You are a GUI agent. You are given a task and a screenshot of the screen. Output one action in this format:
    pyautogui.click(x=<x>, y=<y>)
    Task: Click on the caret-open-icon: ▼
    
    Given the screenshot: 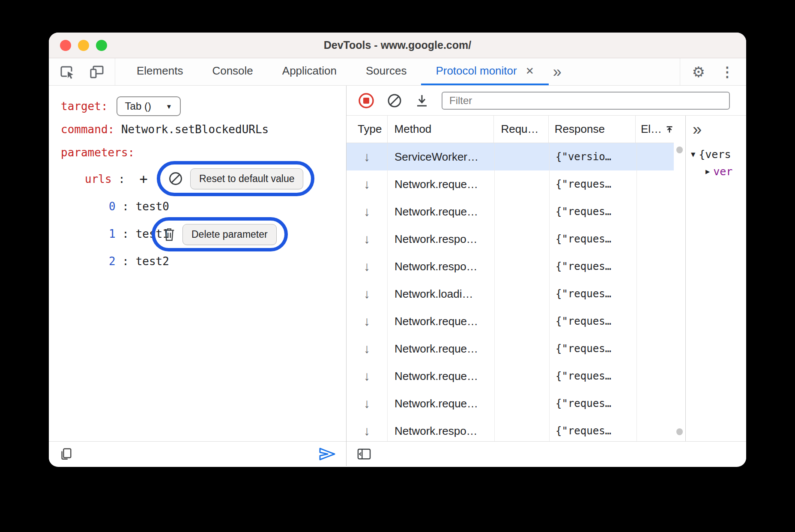 What is the action you would take?
    pyautogui.click(x=693, y=154)
    